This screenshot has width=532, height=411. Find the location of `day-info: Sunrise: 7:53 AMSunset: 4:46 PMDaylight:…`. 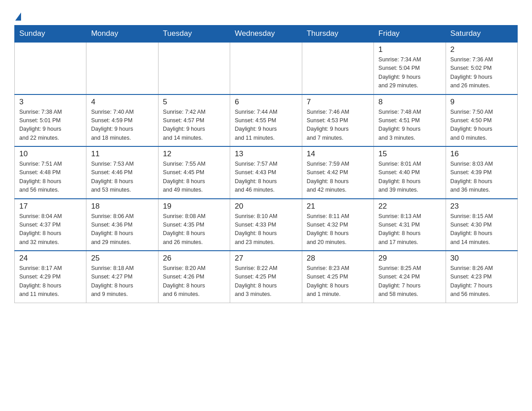

day-info: Sunrise: 7:53 AMSunset: 4:46 PMDaylight:… is located at coordinates (122, 177).